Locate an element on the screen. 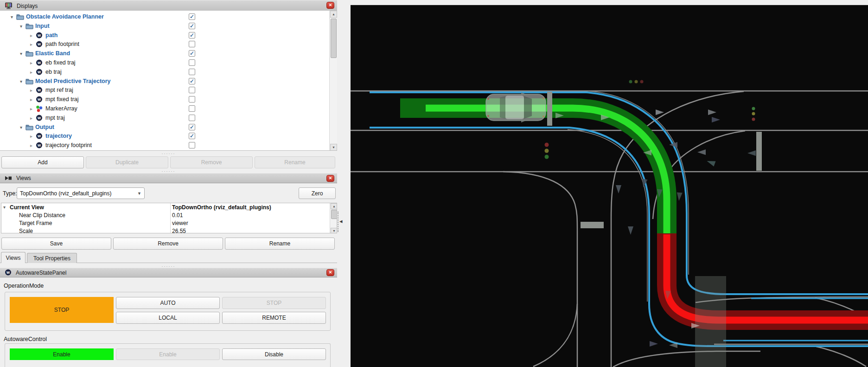  tree-row-eb-fixed-traj: ▸web fixed traj is located at coordinates (160, 63).